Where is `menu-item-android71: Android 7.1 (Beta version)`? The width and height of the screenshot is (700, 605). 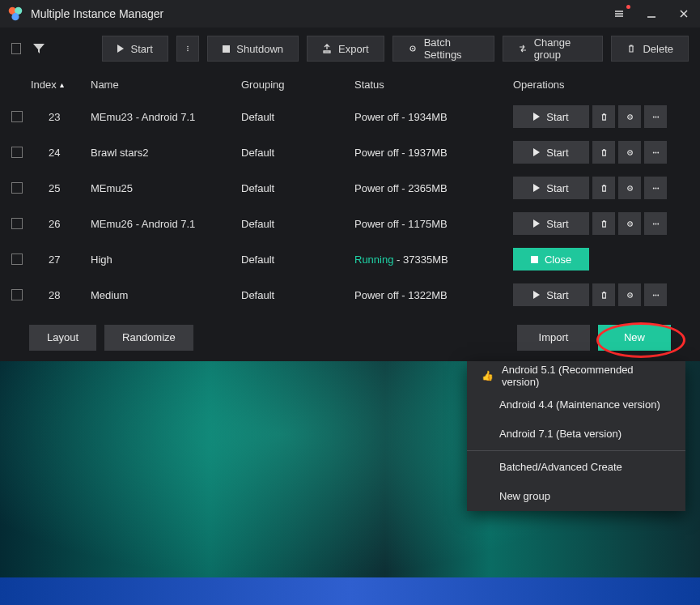 menu-item-android71: Android 7.1 (Beta version) is located at coordinates (576, 434).